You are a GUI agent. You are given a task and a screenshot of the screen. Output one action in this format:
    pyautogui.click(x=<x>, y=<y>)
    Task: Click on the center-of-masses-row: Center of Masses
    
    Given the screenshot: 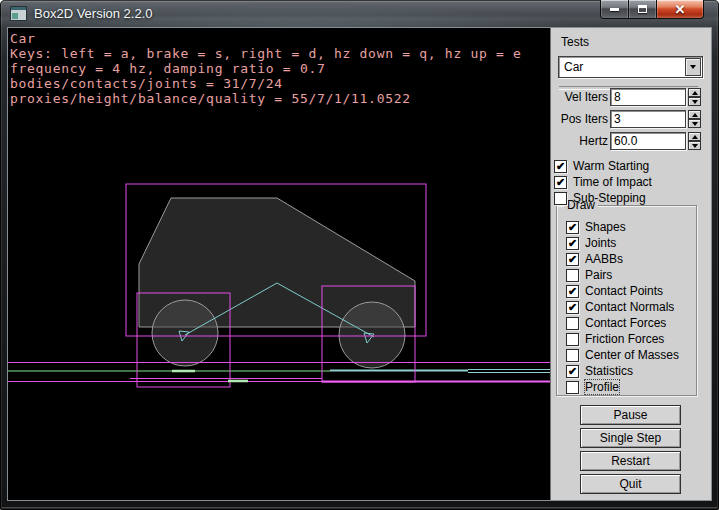 What is the action you would take?
    pyautogui.click(x=622, y=355)
    